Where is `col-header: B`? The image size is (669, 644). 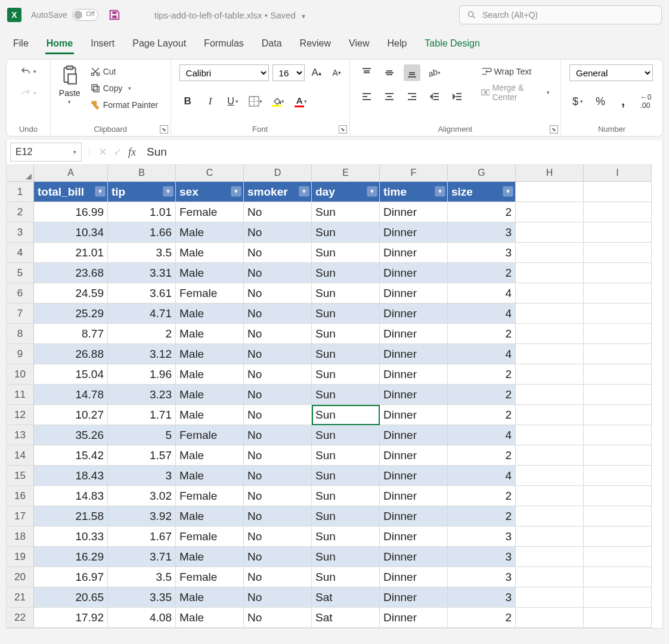
col-header: B is located at coordinates (142, 173).